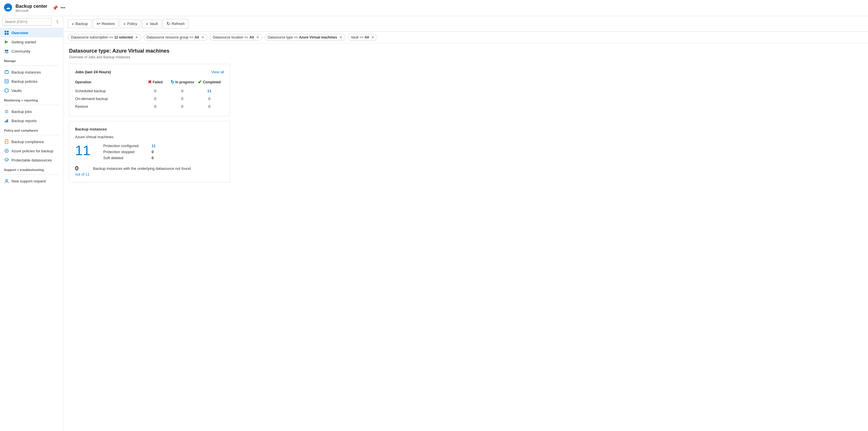 The image size is (868, 431). What do you see at coordinates (32, 72) in the screenshot?
I see `sidebar-item-backup-instances: Backup instances` at bounding box center [32, 72].